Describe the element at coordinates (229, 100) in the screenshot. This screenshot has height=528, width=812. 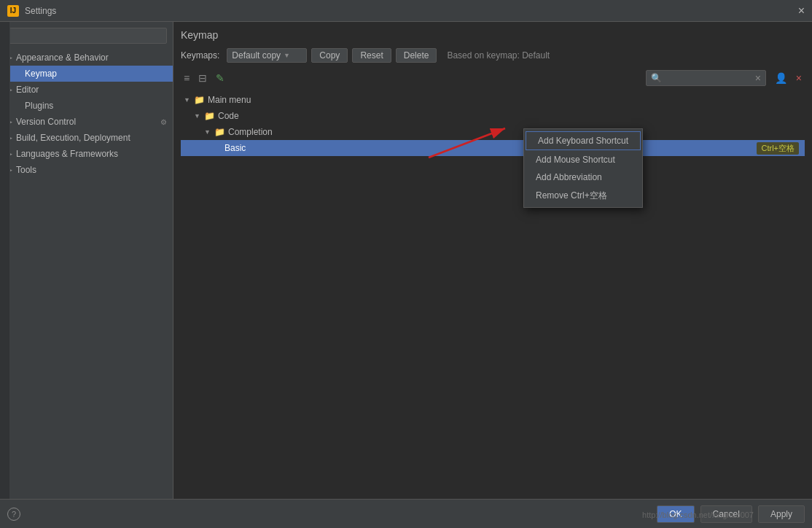
I see `tree-item-label: Main menu` at that location.